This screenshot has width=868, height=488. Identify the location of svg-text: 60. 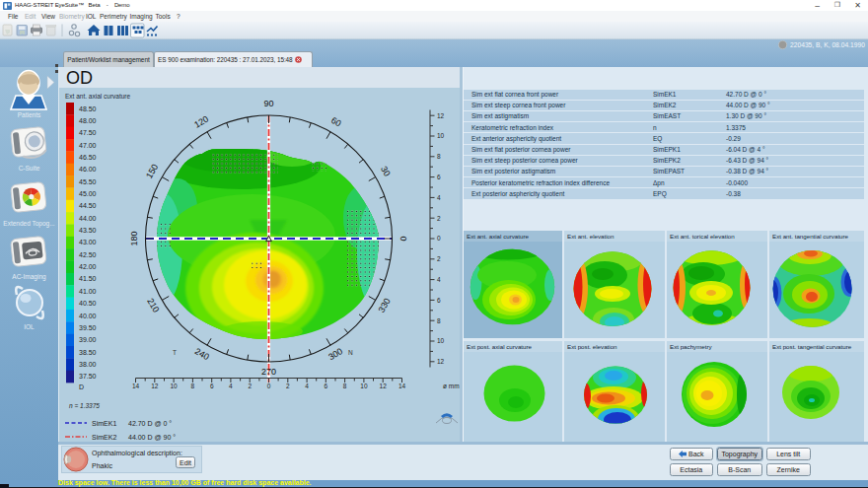
(336, 122).